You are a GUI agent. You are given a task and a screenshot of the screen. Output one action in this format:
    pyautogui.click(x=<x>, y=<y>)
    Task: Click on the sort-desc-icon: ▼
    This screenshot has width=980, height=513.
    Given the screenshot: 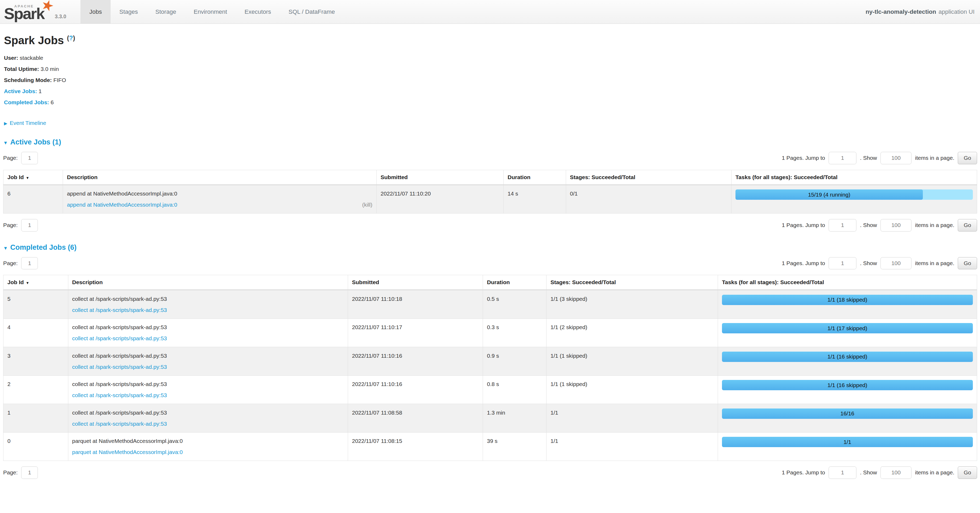 What is the action you would take?
    pyautogui.click(x=27, y=178)
    